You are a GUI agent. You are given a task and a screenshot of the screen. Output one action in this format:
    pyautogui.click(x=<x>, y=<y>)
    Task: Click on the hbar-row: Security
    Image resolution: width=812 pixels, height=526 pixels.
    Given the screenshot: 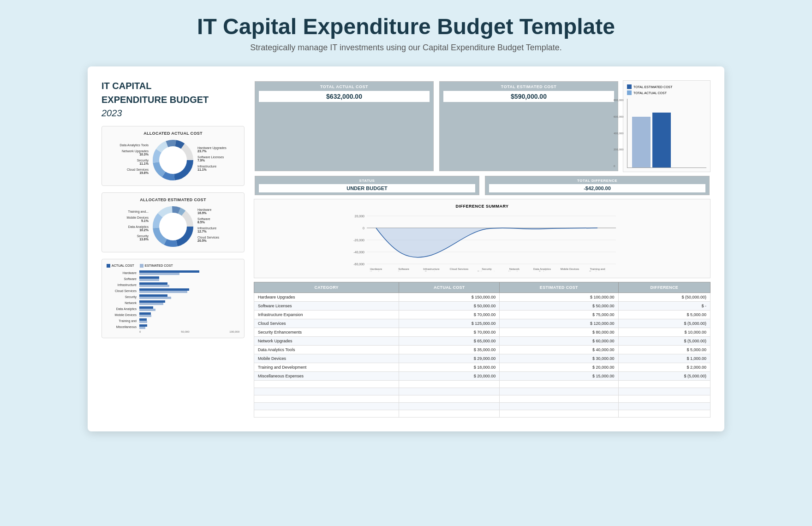 What is the action you would take?
    pyautogui.click(x=173, y=297)
    